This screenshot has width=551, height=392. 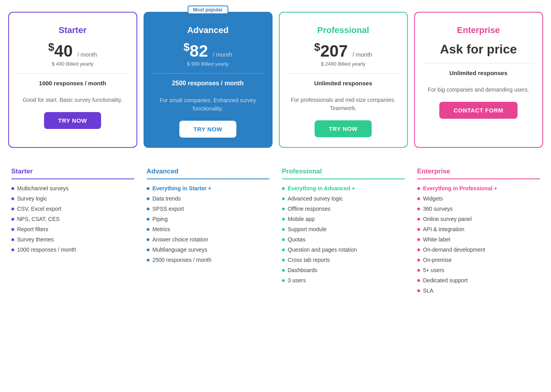 What do you see at coordinates (208, 229) in the screenshot?
I see `list-item: Metrics` at bounding box center [208, 229].